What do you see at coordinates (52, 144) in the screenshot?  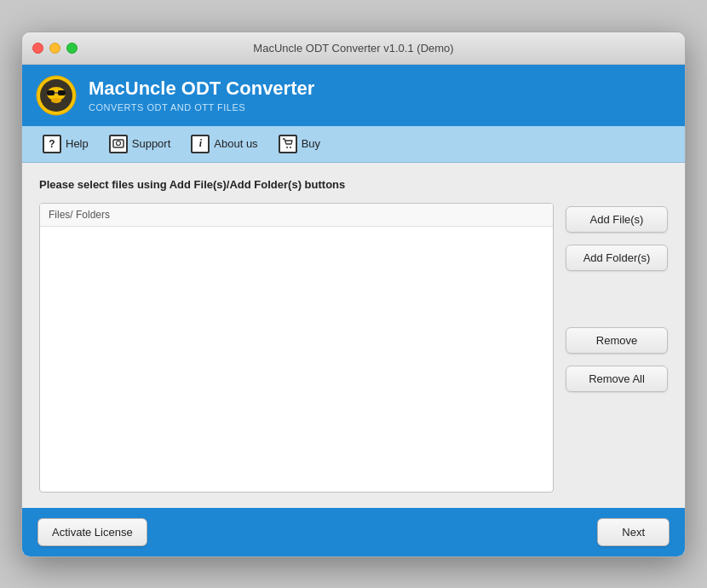 I see `help-icon: ?` at bounding box center [52, 144].